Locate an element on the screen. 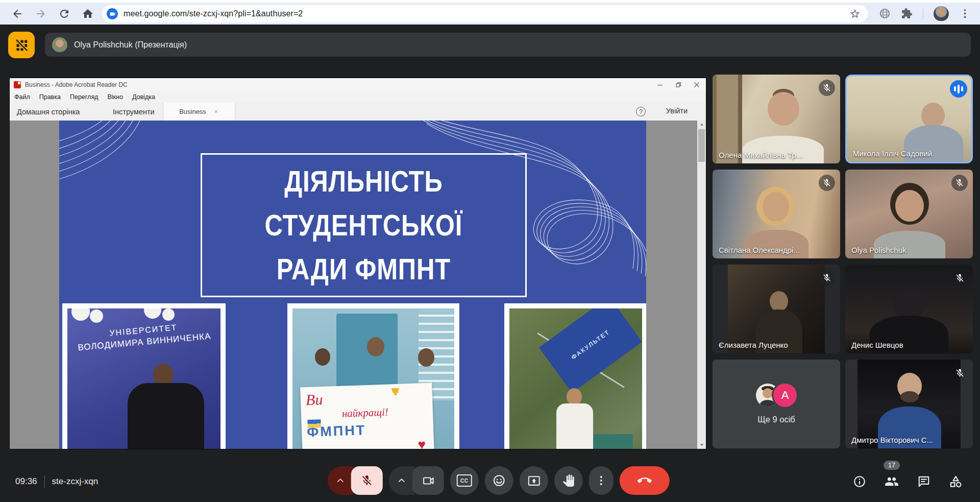 The width and height of the screenshot is (980, 502). presenter-name: Olya Polishchuk (Презентація) is located at coordinates (131, 45).